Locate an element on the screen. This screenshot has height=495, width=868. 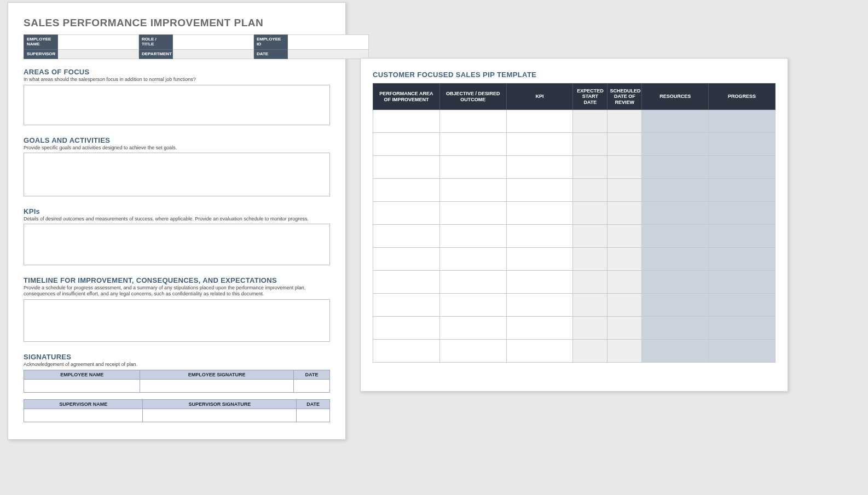
field-department is located at coordinates (213, 54).